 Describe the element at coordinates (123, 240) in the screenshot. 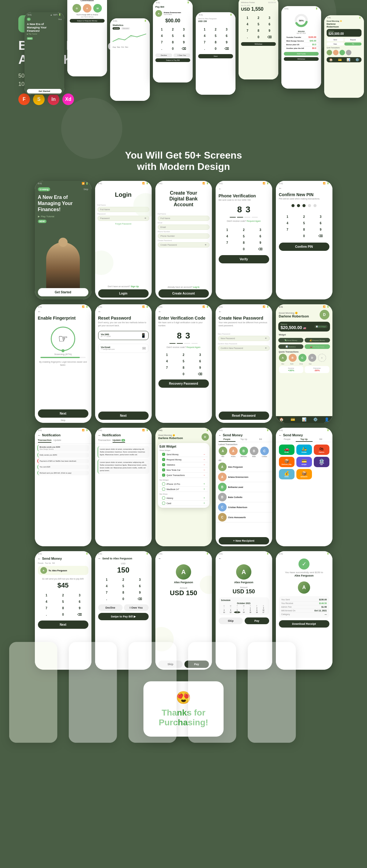

I see `phone-login: 9:41📶🔋 Login Full Name Full Name Passwor…` at that location.